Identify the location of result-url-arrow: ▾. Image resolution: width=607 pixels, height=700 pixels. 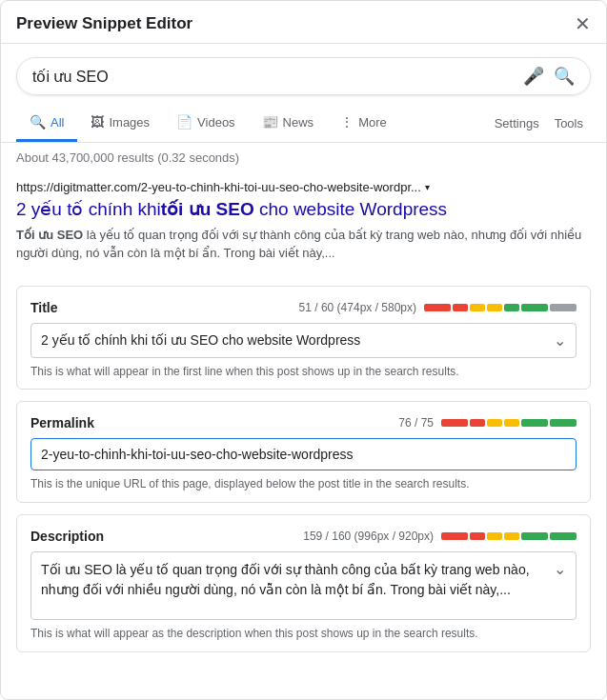
(427, 187).